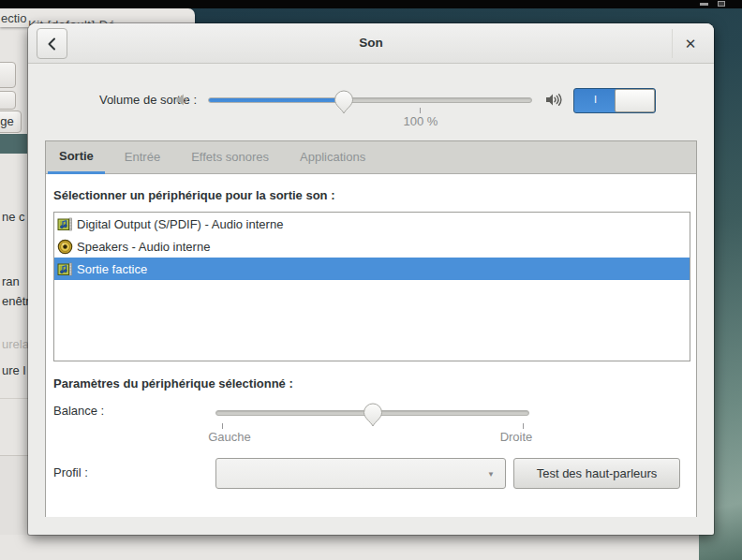 The image size is (742, 560). Describe the element at coordinates (615, 101) in the screenshot. I see `output-mute-switch: I` at that location.